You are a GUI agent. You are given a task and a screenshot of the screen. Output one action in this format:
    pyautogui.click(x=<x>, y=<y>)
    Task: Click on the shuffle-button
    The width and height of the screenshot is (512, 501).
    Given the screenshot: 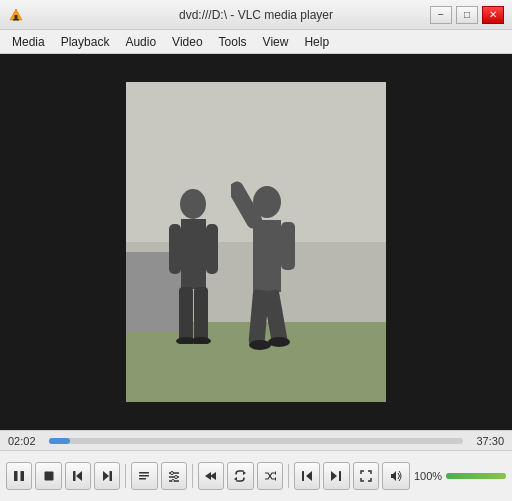 What is the action you would take?
    pyautogui.click(x=270, y=476)
    